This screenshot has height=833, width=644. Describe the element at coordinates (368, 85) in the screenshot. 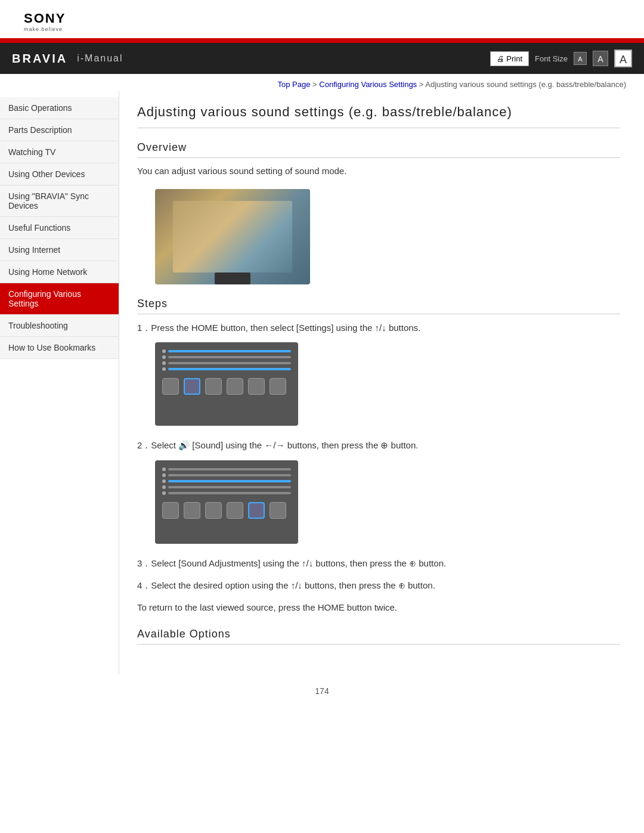

I see `breadcrumb-configuring: Configuring Various Settings` at that location.